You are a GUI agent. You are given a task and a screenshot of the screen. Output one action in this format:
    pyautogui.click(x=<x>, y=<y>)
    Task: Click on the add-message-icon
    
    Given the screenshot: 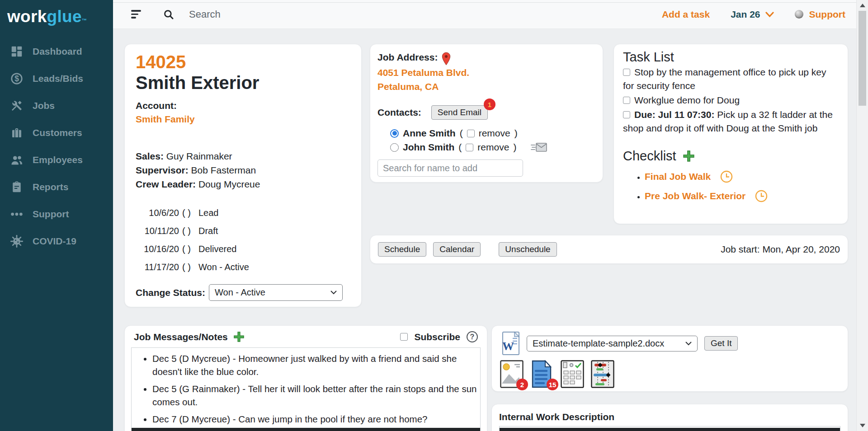 What is the action you would take?
    pyautogui.click(x=239, y=337)
    